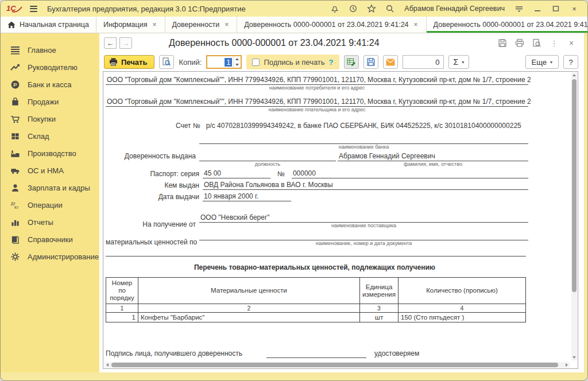  Describe the element at coordinates (224, 62) in the screenshot. I see `copies-stepper: 1` at that location.